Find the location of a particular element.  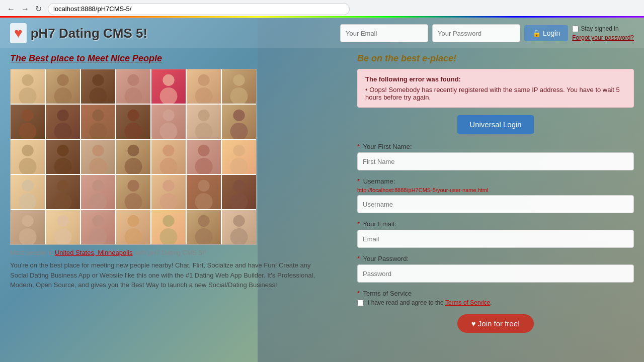

required-star-email: * is located at coordinates (358, 224).